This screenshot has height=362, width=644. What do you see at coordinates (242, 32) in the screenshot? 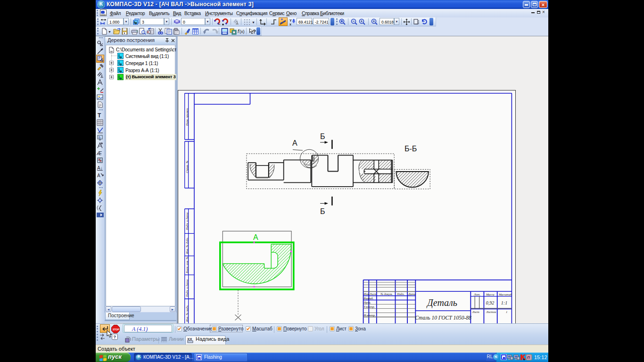
I see `svg-text: (x)` at bounding box center [242, 32].